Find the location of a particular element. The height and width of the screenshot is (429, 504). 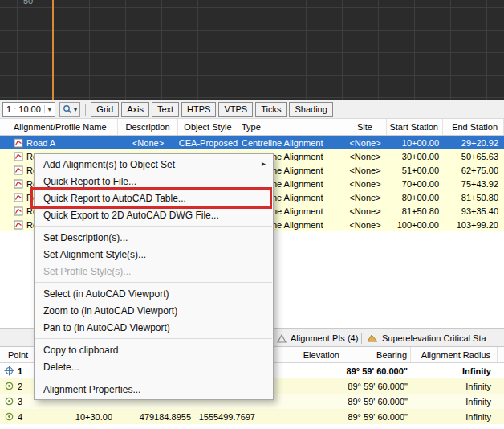

magnifier-icon is located at coordinates (67, 109).